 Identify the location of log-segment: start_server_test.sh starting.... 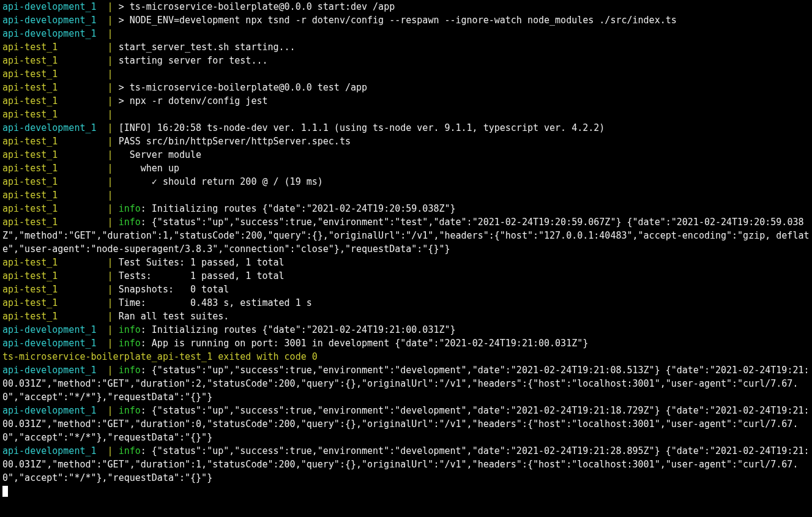
(204, 47).